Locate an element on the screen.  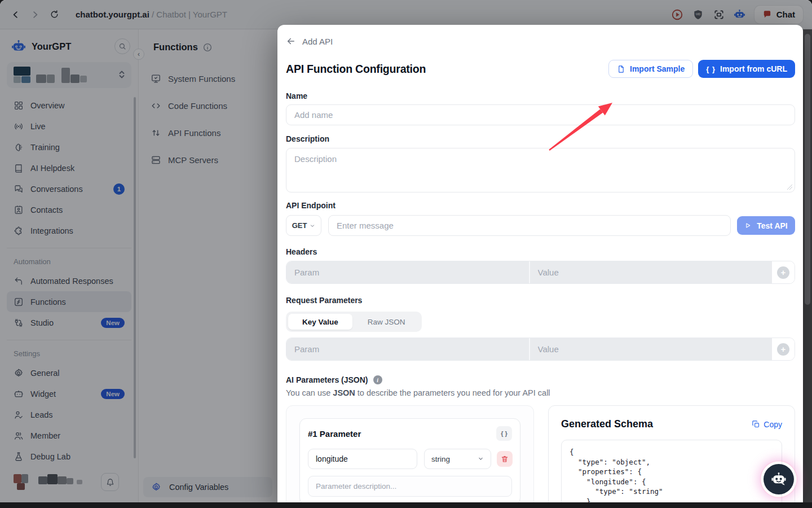
trash-icon is located at coordinates (505, 459).